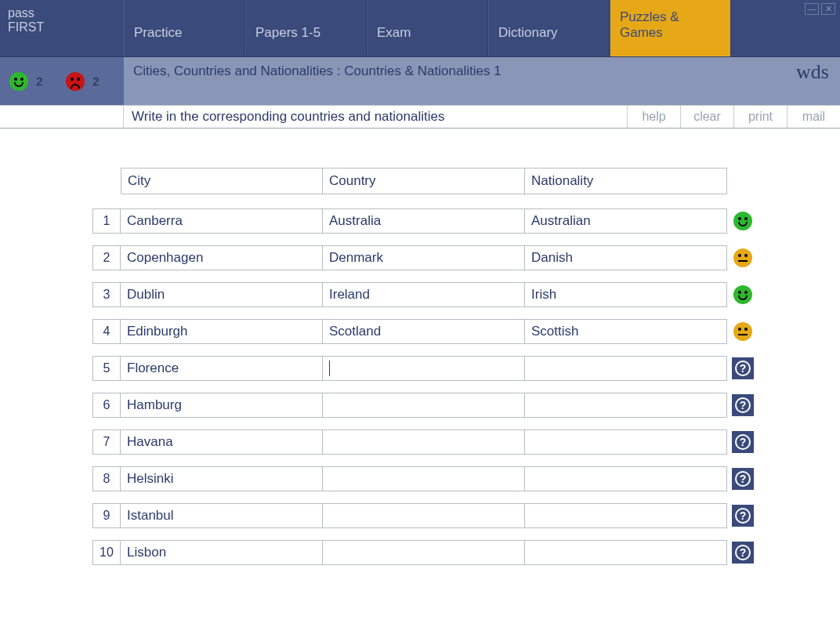 This screenshot has height=627, width=840. What do you see at coordinates (39, 82) in the screenshot?
I see `score-correct: 2` at bounding box center [39, 82].